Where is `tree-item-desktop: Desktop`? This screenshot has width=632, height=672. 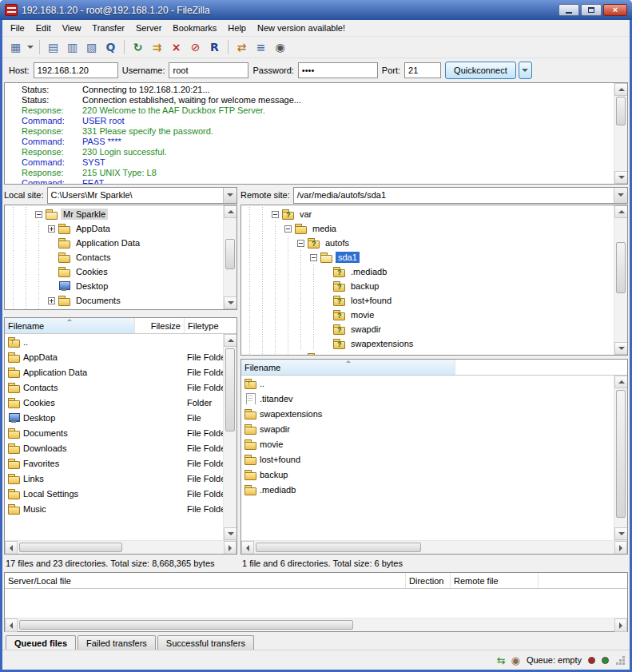
tree-item-desktop: Desktop is located at coordinates (115, 286).